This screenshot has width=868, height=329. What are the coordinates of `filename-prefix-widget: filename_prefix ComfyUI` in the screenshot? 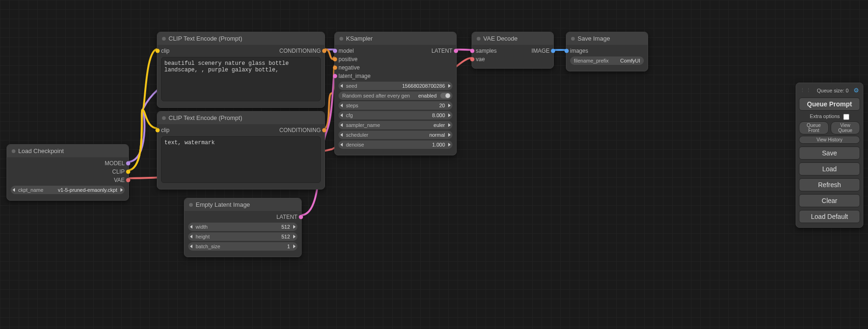 It's located at (607, 61).